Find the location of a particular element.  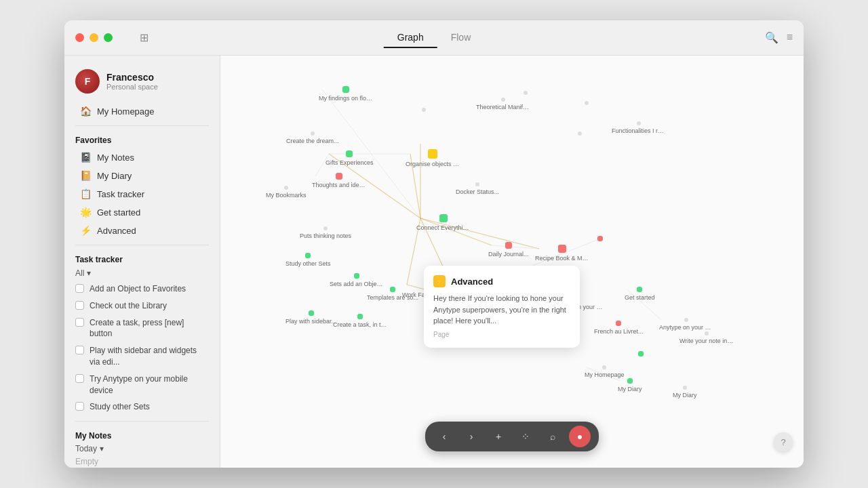

task-item-5: Try Anytype on your mobile device is located at coordinates (142, 385).